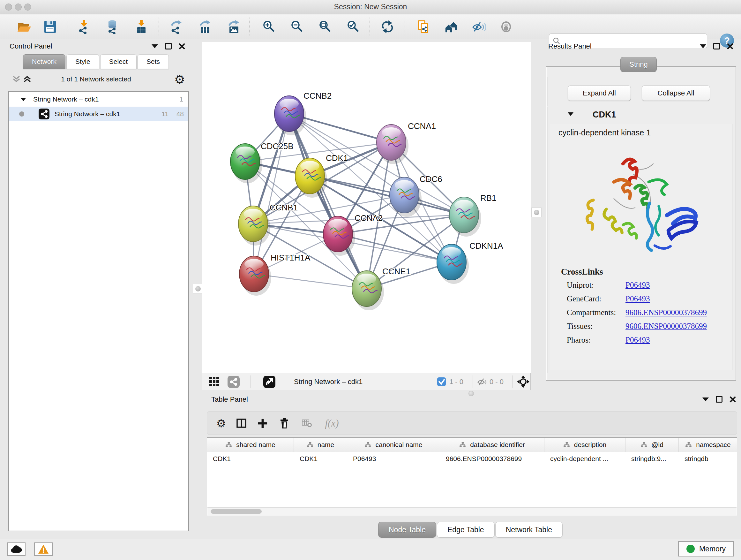 Image resolution: width=741 pixels, height=560 pixels. What do you see at coordinates (482, 383) in the screenshot?
I see `hidden-elements-button` at bounding box center [482, 383].